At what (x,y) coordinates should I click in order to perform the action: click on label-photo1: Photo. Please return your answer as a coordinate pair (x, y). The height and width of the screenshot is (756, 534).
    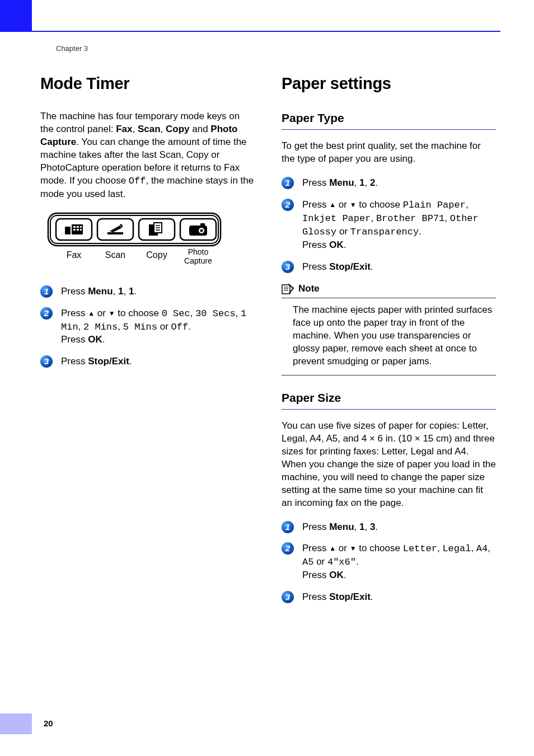
    Looking at the image, I should click on (198, 252).